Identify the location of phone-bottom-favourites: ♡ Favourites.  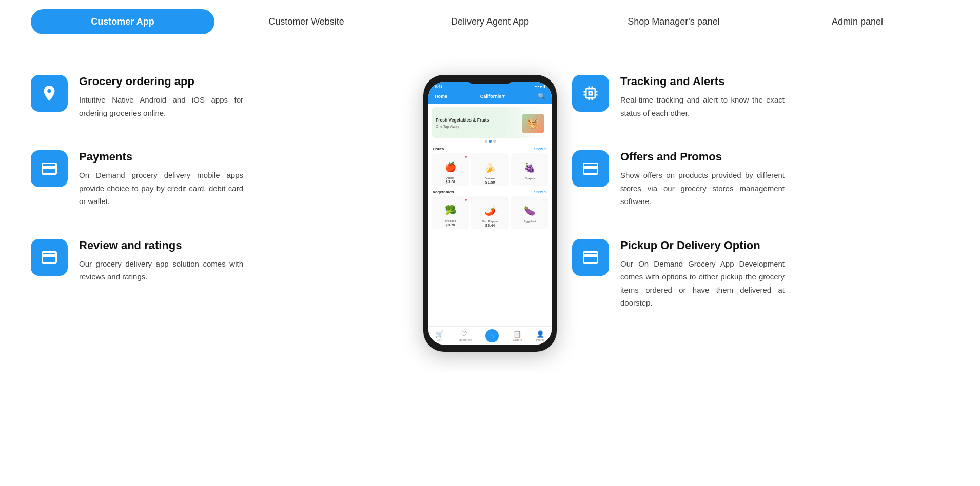
(464, 336).